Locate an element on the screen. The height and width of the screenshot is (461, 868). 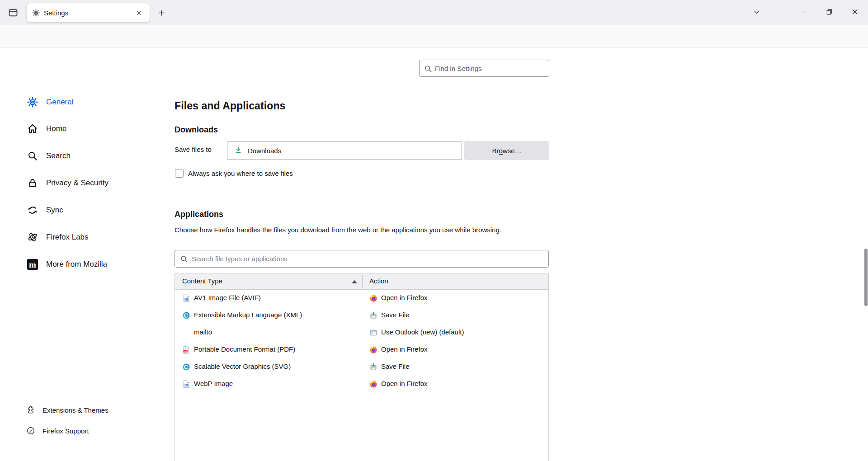
firefox-support-link: Firefox Support is located at coordinates (58, 431).